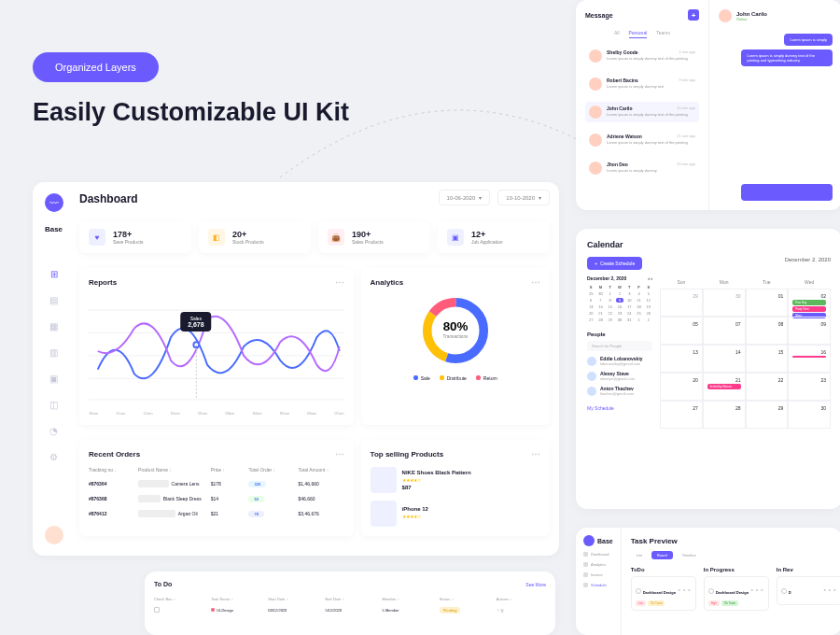  Describe the element at coordinates (465, 198) in the screenshot. I see `date-from-picker: 10-06-2020▾` at that location.